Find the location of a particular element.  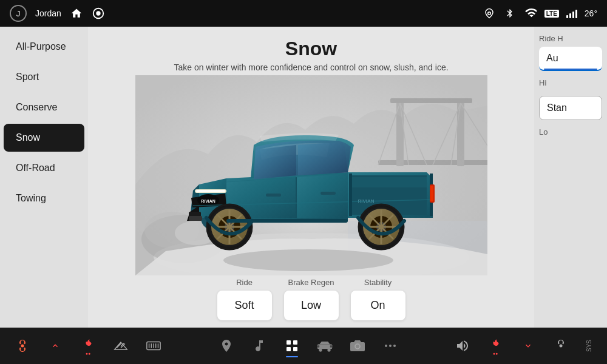

app-grid-icon is located at coordinates (292, 346).